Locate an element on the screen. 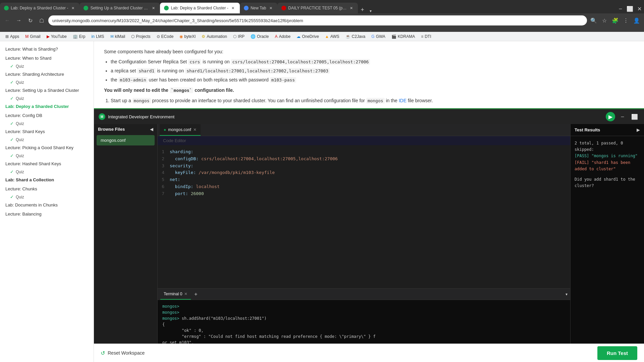  bookmark-automation: ⚙ Automation is located at coordinates (214, 37).